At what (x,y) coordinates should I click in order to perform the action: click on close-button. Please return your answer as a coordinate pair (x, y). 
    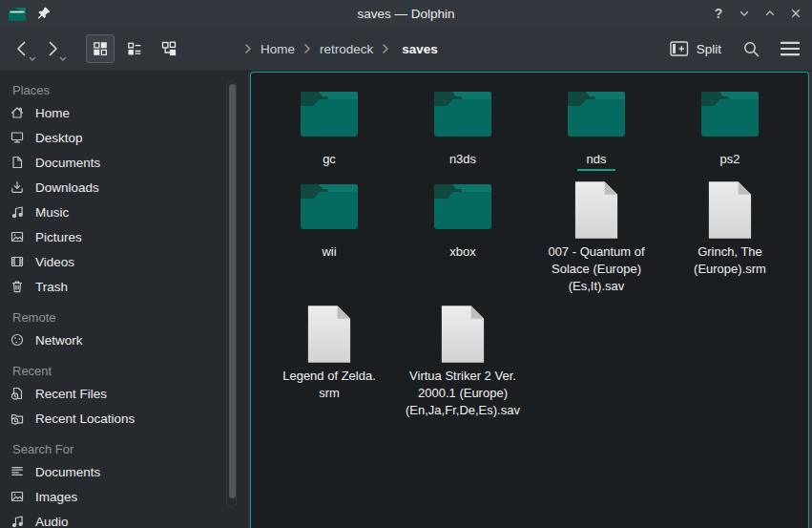
    Looking at the image, I should click on (796, 13).